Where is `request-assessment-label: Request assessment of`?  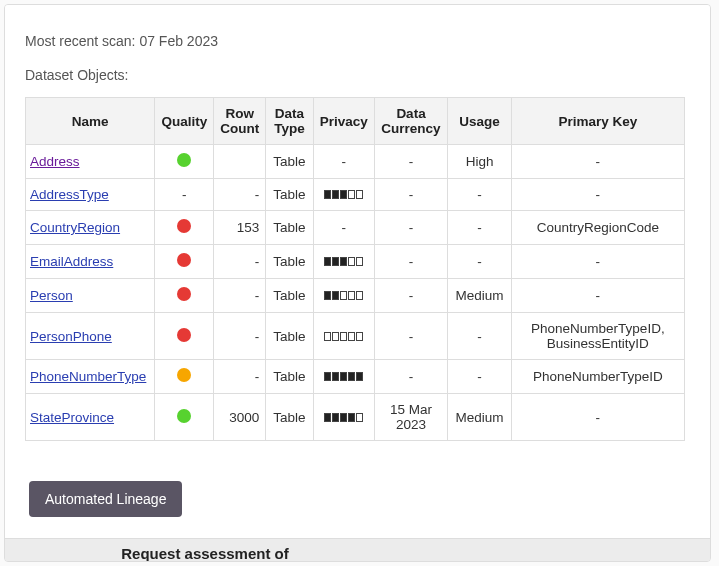
request-assessment-label: Request assessment of is located at coordinates (195, 554).